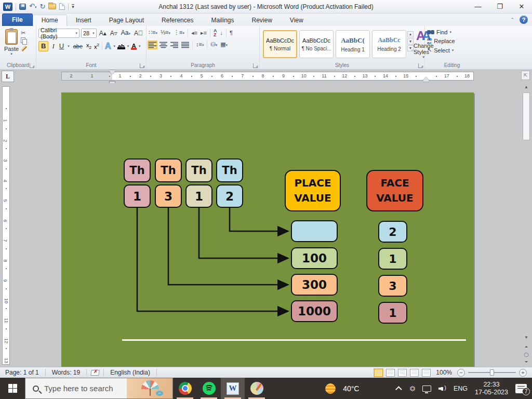  What do you see at coordinates (126, 33) in the screenshot?
I see `change-case-icon: Aa▾` at bounding box center [126, 33].